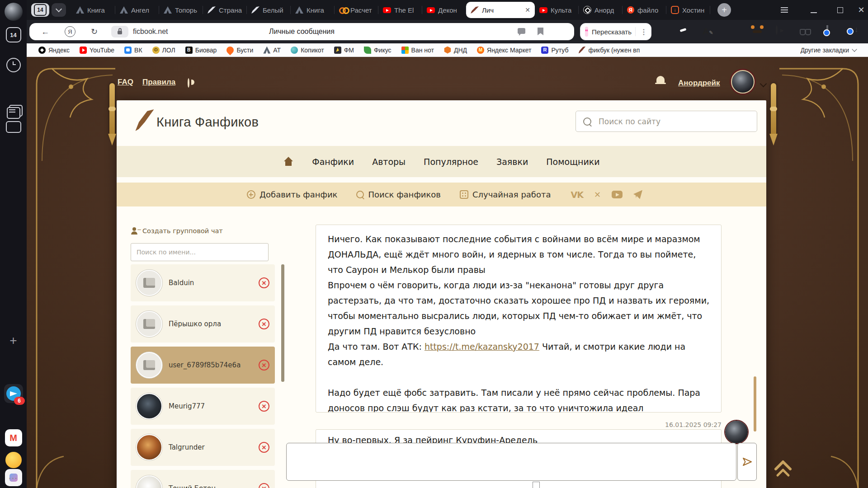 The image size is (868, 488). Describe the element at coordinates (208, 122) in the screenshot. I see `site-logo-text: Книга Фанфиков` at that location.